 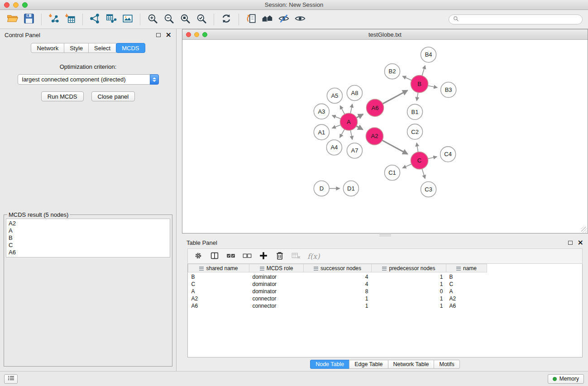 What do you see at coordinates (448, 154) in the screenshot?
I see `graph-node-C4: C4` at bounding box center [448, 154].